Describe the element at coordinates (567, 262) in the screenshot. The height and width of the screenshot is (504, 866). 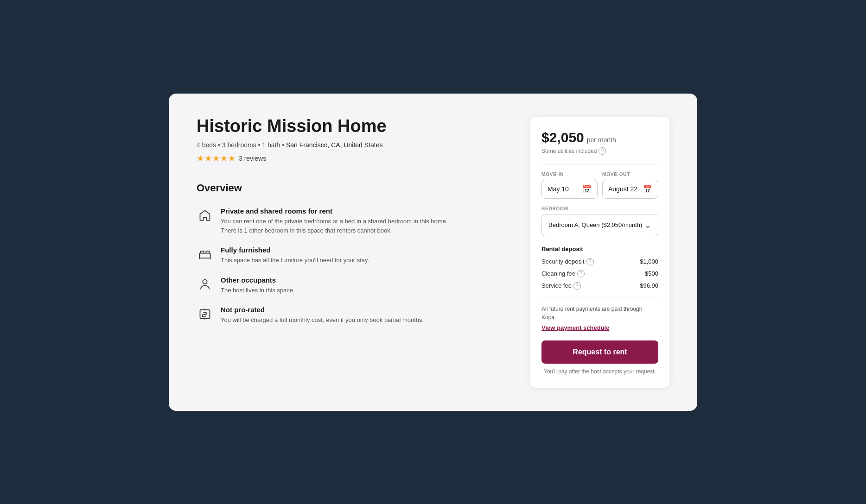
I see `security-deposit-label: Security deposit ?` at that location.